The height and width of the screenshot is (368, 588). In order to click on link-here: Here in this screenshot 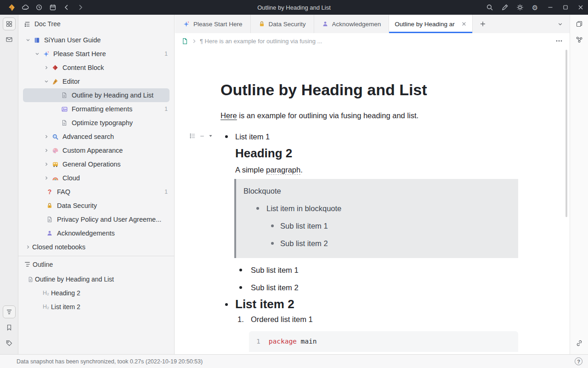, I will do `click(229, 115)`.